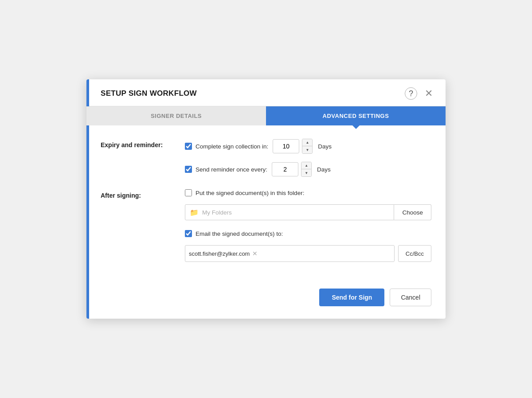 The height and width of the screenshot is (398, 532). What do you see at coordinates (429, 94) in the screenshot?
I see `close-button: ✕` at bounding box center [429, 94].